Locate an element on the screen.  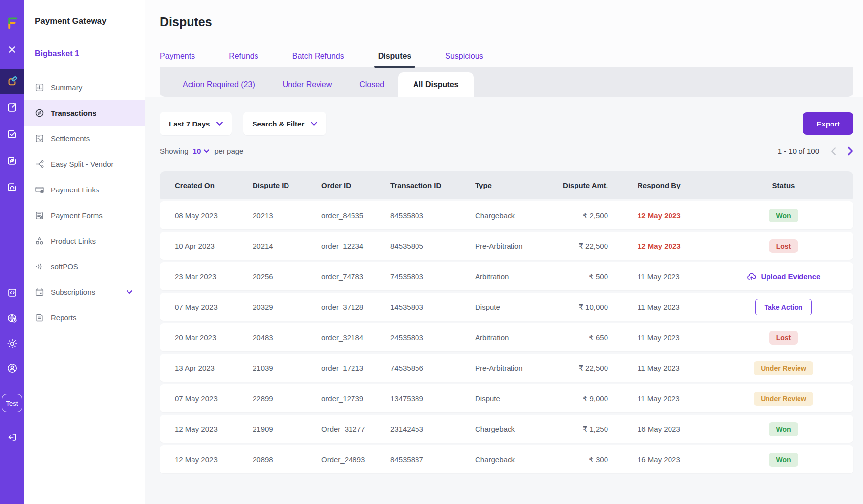
merchant-name: Bigbasket 1 is located at coordinates (57, 54).